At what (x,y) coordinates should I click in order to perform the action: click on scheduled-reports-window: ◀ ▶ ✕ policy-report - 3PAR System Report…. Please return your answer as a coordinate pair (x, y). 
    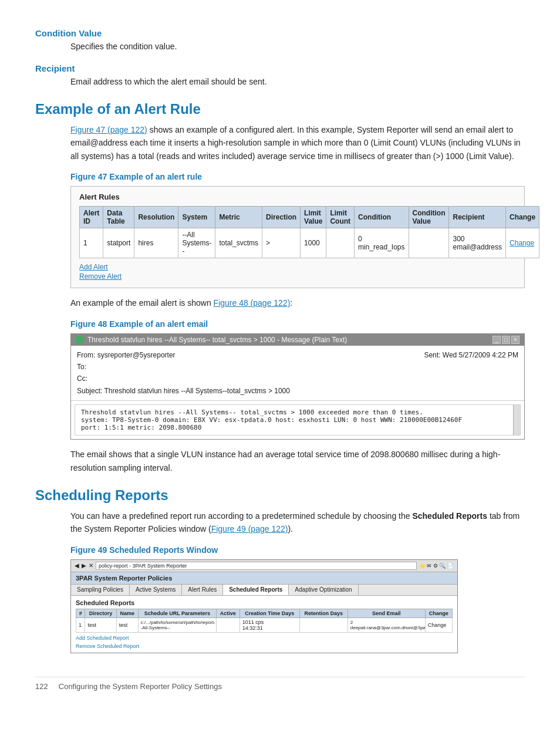
    Looking at the image, I should click on (264, 606).